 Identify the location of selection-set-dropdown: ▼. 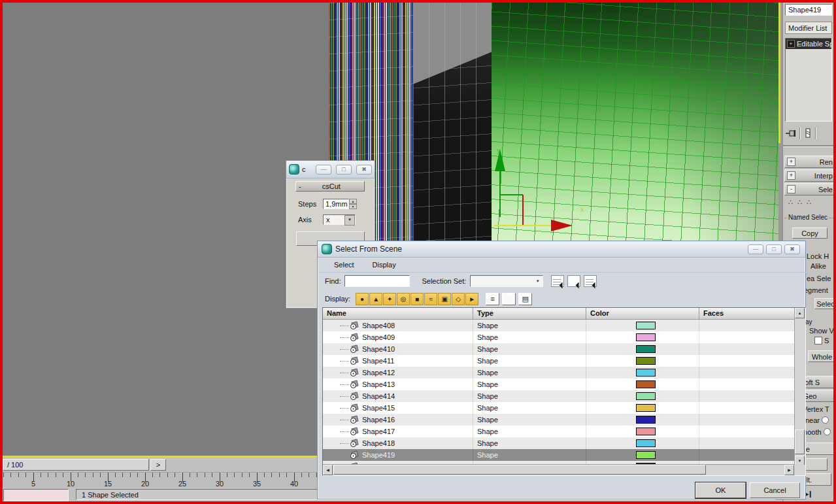
(507, 281).